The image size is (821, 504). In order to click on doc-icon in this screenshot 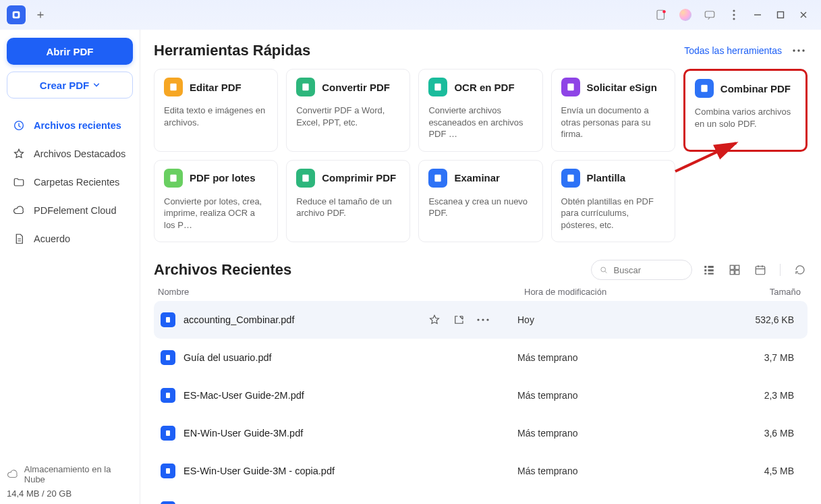, I will do `click(19, 239)`.